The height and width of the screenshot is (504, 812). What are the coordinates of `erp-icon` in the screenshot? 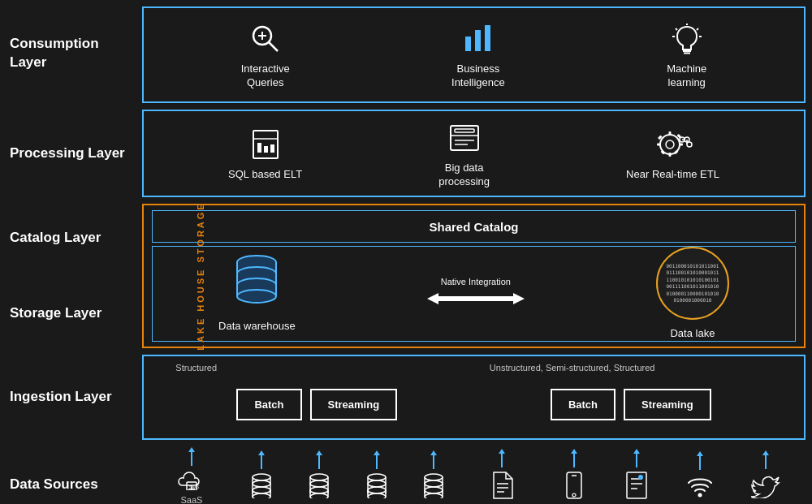 It's located at (319, 487).